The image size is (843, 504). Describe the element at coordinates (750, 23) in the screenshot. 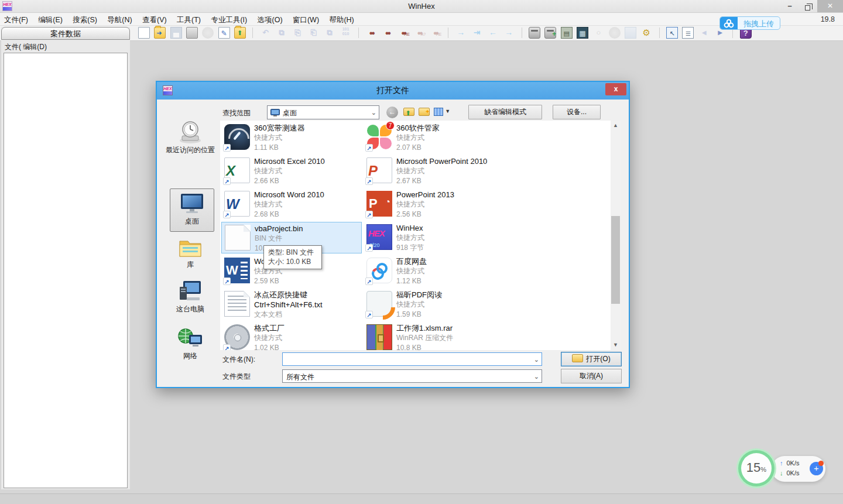

I see `drag-upload-button: 拖拽上传` at that location.